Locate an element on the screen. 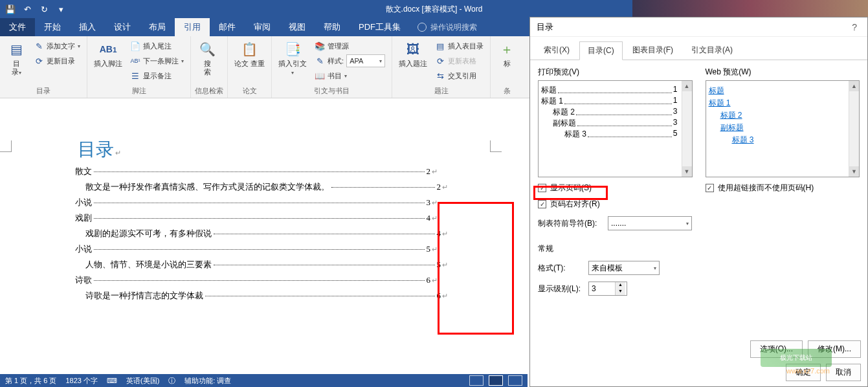 This screenshot has width=868, height=387. bulb-icon is located at coordinates (422, 27).